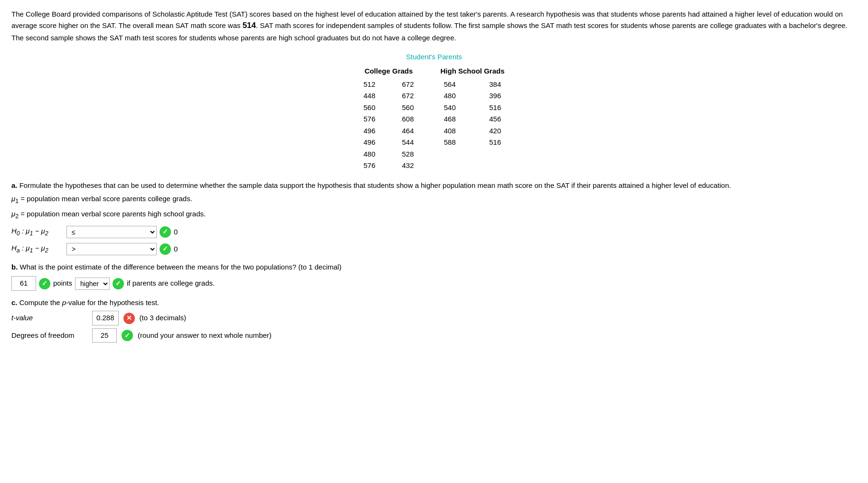 The image size is (868, 483). I want to click on ha-row: Ha : μ1 − μ2 ≤ ≥ = < > ✓ 0, so click(434, 249).